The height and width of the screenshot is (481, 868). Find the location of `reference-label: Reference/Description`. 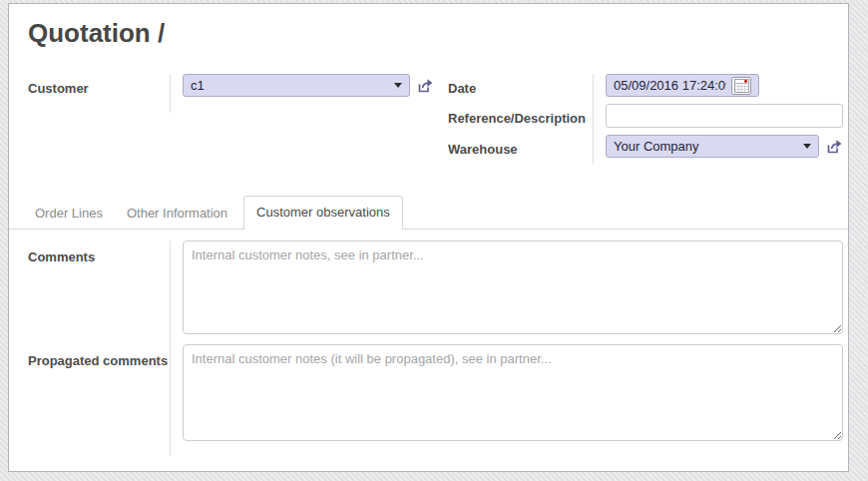

reference-label: Reference/Description is located at coordinates (517, 118).